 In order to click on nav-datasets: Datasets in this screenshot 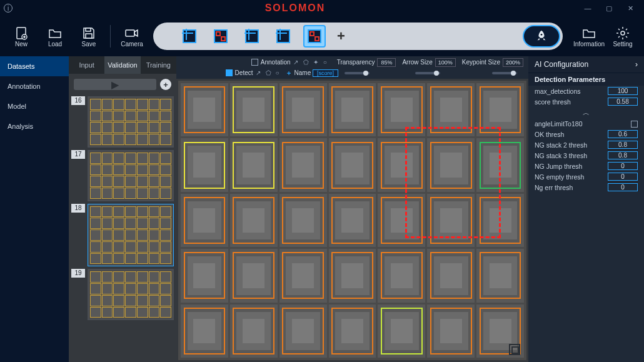, I will do `click(34, 66)`.